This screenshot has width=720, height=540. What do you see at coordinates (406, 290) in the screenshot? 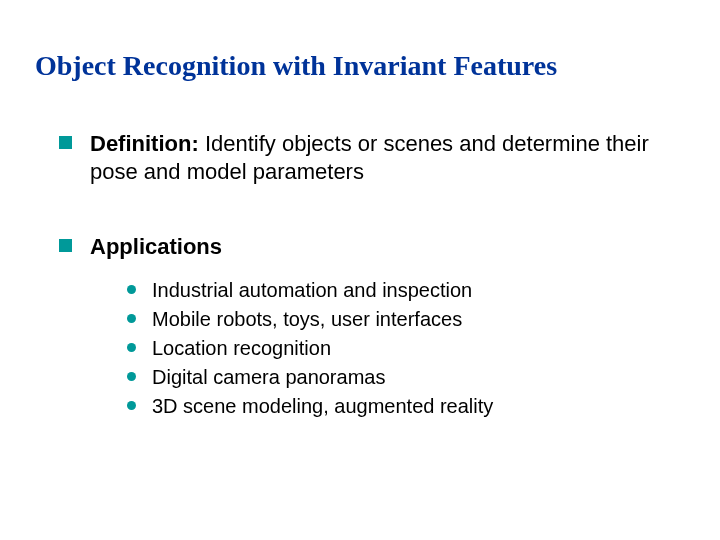
I see `sub-bullet-item: Industrial automation and inspection` at bounding box center [406, 290].